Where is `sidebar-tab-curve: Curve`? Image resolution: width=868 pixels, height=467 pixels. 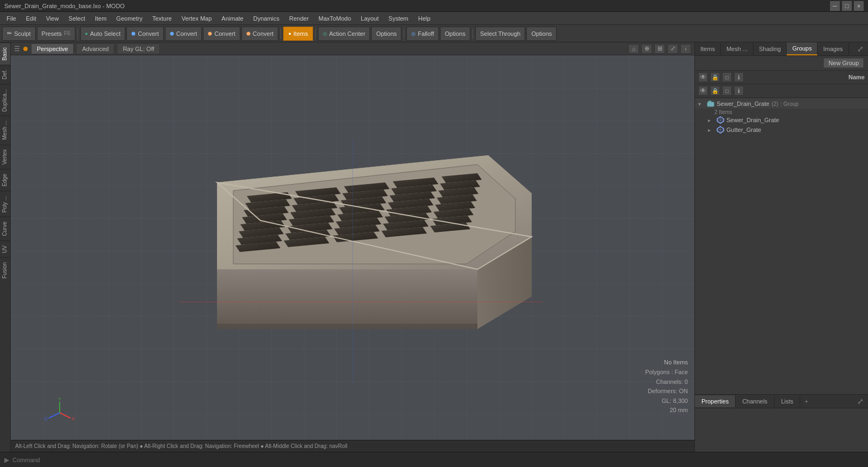
sidebar-tab-curve: Curve is located at coordinates (5, 229).